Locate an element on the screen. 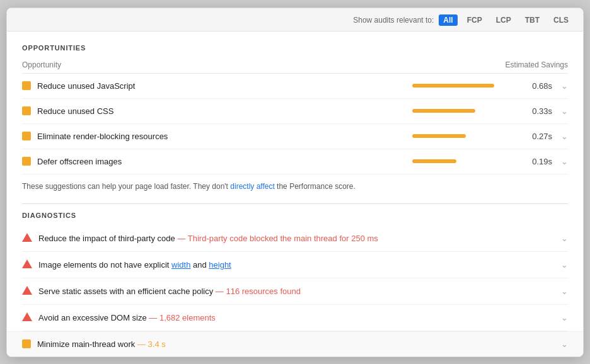 The image size is (590, 364). height-link: height is located at coordinates (219, 264).